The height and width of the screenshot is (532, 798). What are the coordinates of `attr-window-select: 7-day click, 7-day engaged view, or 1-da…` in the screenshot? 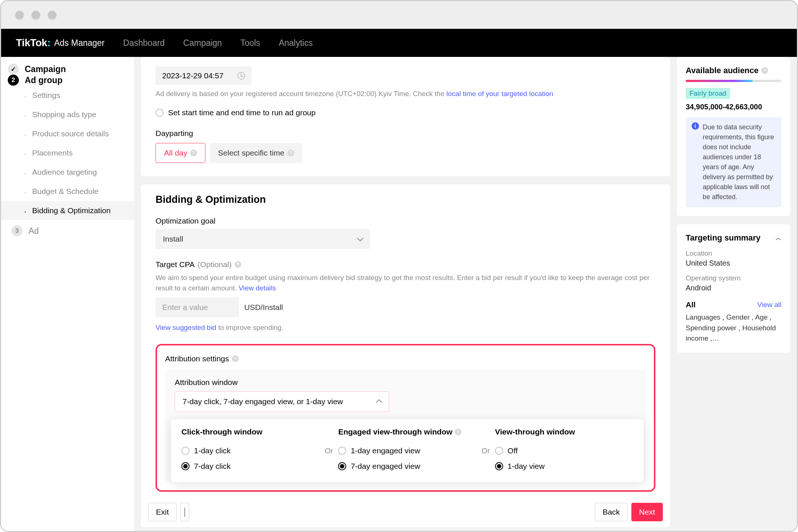 It's located at (282, 402).